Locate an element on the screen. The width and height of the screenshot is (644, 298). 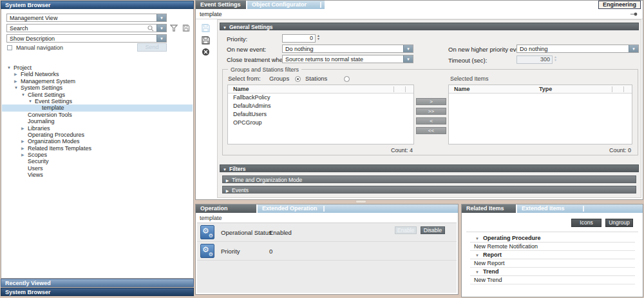
tree-item-related-items-templates: ▶Related Items Templates is located at coordinates (97, 148).